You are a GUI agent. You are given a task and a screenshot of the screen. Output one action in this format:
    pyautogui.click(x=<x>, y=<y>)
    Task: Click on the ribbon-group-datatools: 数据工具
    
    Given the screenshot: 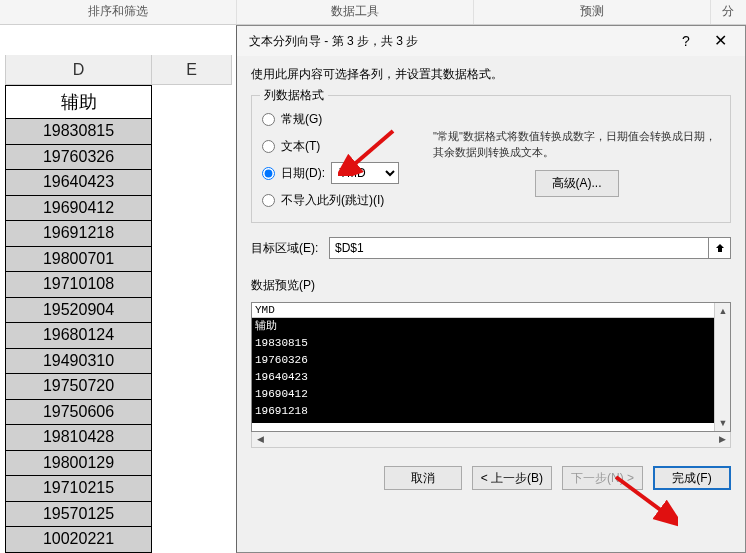 What is the action you would take?
    pyautogui.click(x=354, y=12)
    